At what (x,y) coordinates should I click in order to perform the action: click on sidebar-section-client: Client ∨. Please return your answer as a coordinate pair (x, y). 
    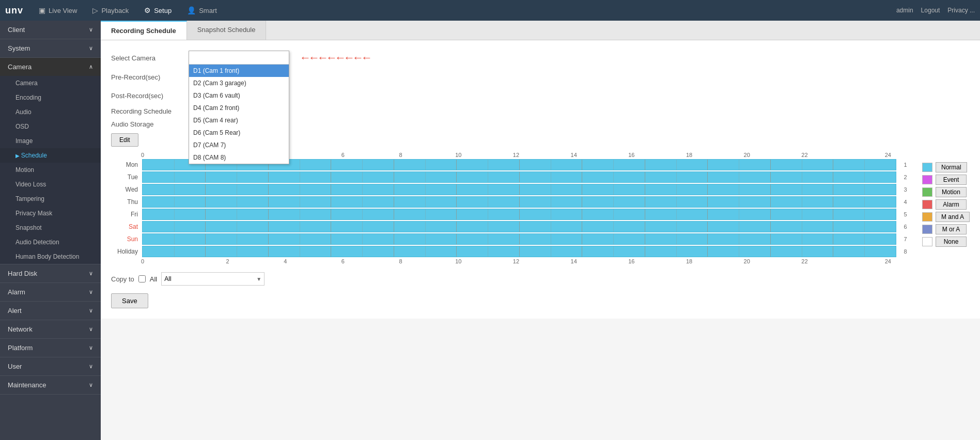
    Looking at the image, I should click on (51, 30).